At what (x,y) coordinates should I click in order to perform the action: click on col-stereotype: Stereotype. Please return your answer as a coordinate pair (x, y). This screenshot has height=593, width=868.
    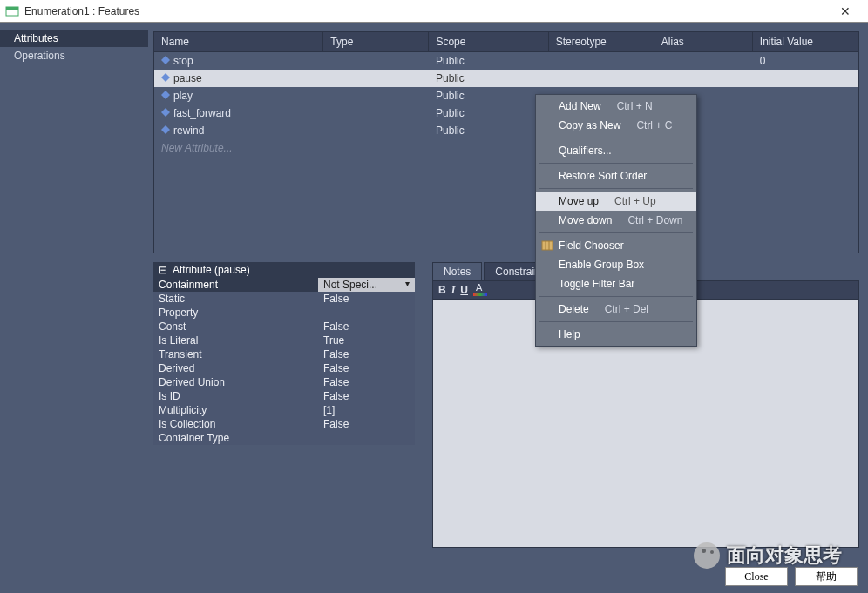
    Looking at the image, I should click on (601, 42).